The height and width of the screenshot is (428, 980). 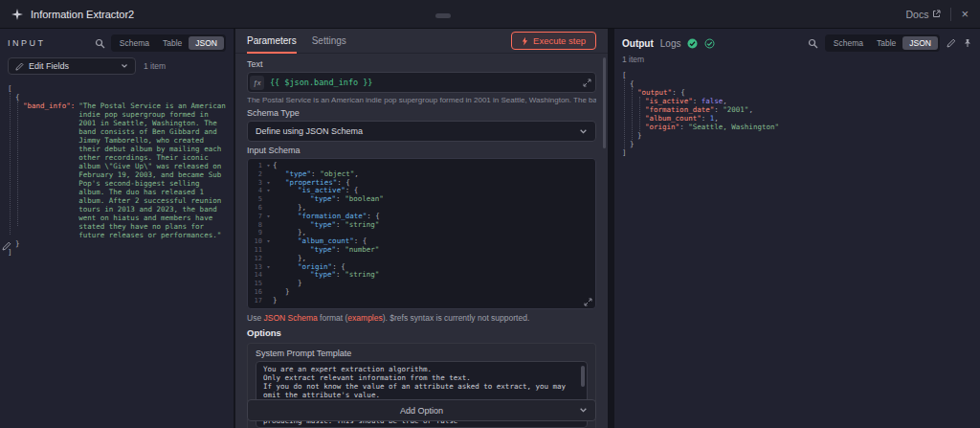 I want to click on node-title: Information Extractor2, so click(x=82, y=14).